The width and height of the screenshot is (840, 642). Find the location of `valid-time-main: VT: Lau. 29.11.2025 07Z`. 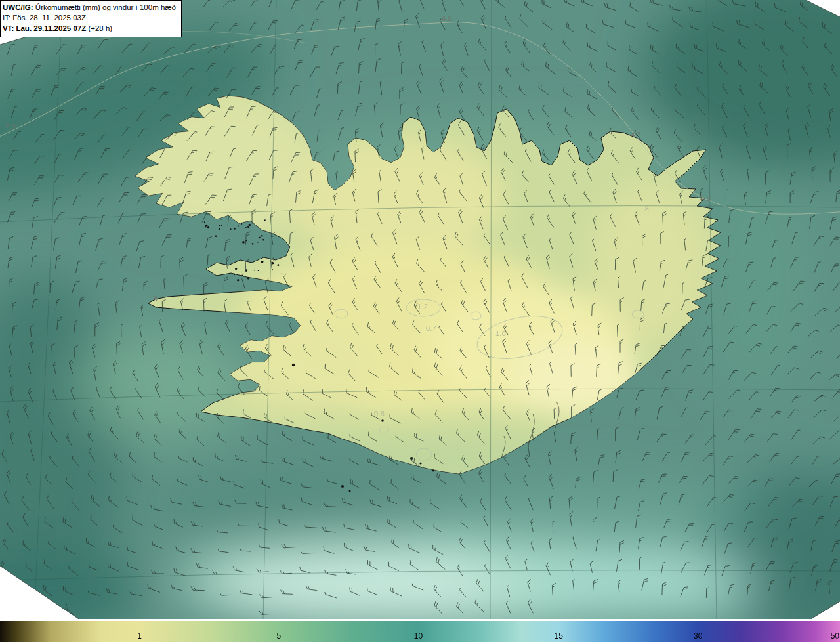

valid-time-main: VT: Lau. 29.11.2025 07Z is located at coordinates (45, 28).